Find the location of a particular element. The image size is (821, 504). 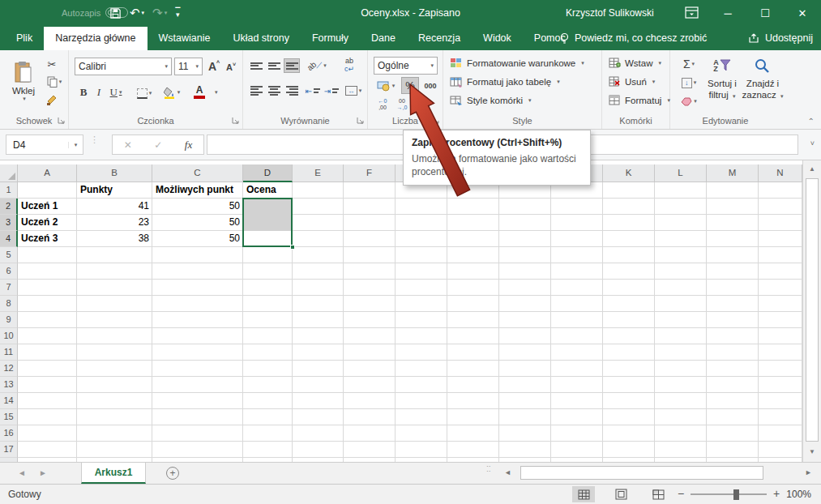

column-header-M: M is located at coordinates (733, 173).